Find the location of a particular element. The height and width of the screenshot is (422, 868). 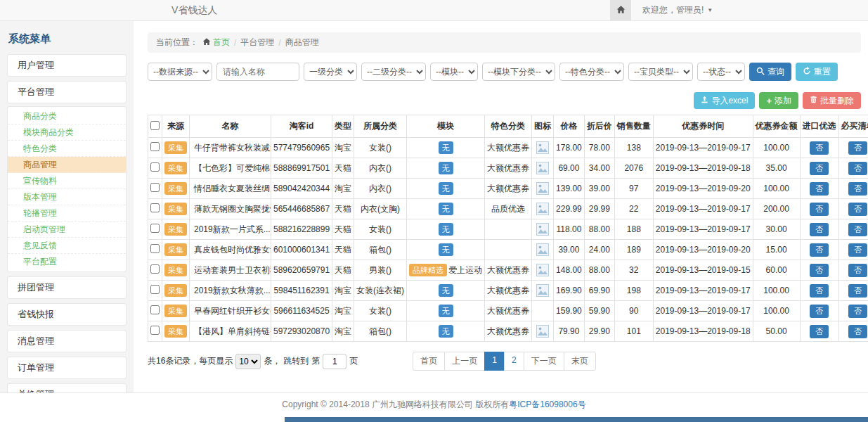

per-page-select: 10 is located at coordinates (248, 362).